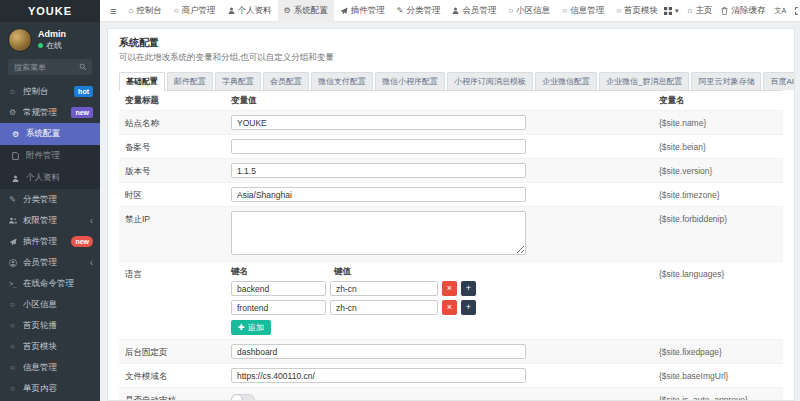  I want to click on language-switch-button: 文A, so click(780, 11).